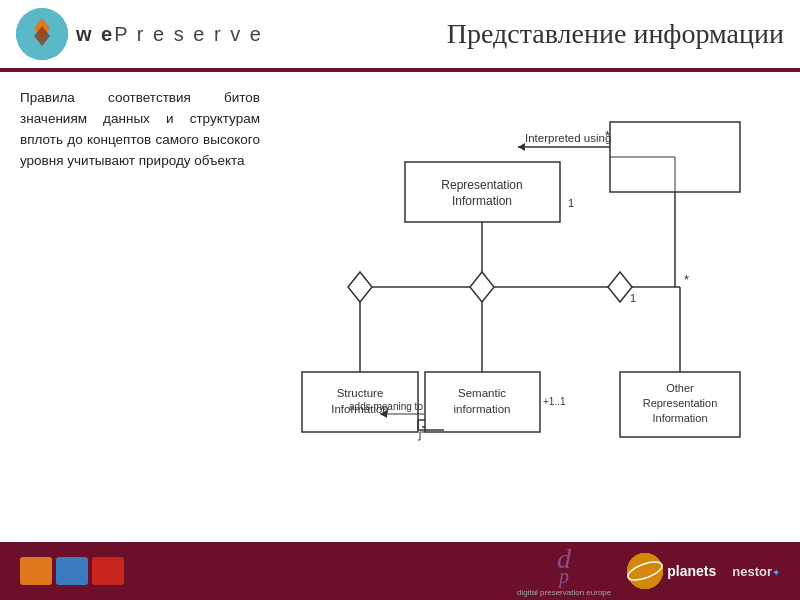 The width and height of the screenshot is (800, 600). I want to click on svg-text: Structure, so click(360, 393).